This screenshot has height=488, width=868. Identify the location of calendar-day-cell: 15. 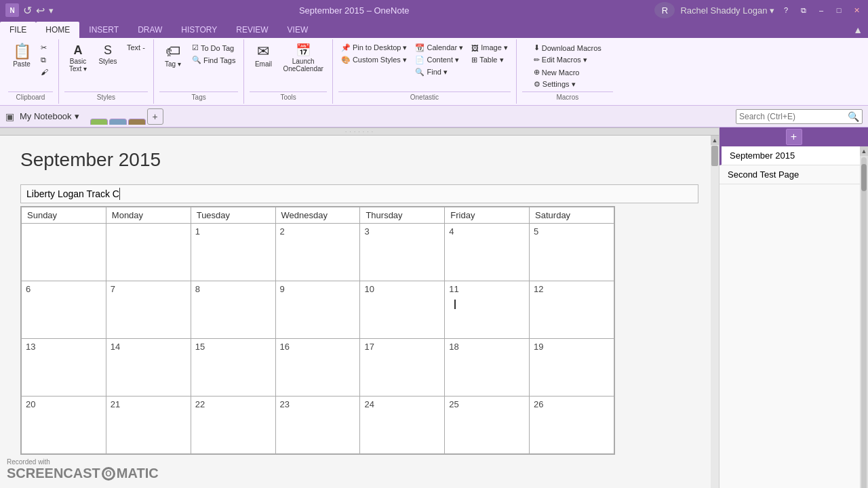
(233, 367).